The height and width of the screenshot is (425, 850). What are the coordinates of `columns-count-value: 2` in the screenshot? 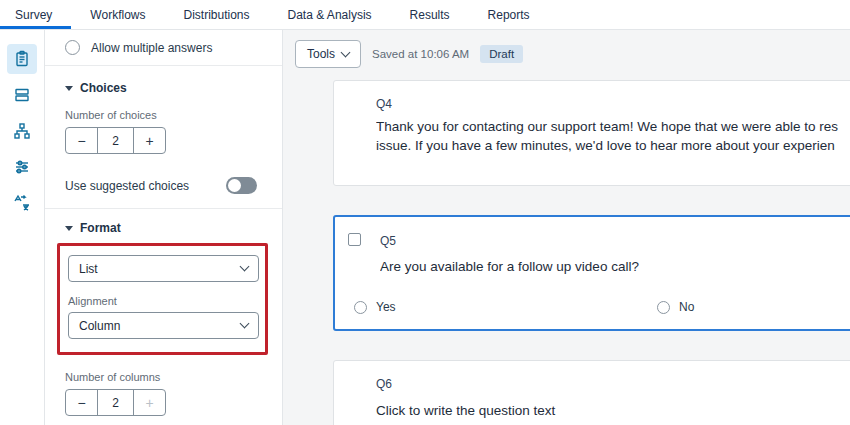 It's located at (116, 402).